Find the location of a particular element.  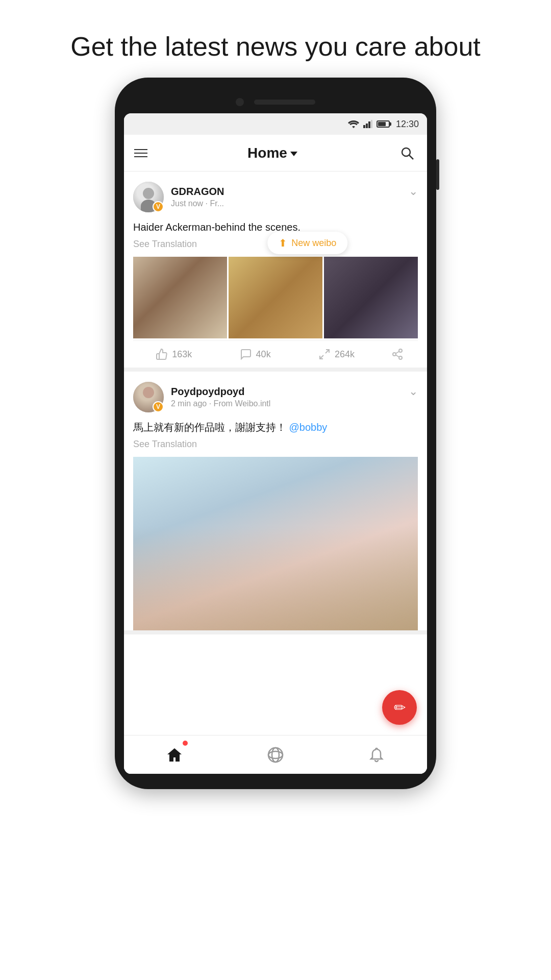

phone-speaker is located at coordinates (285, 102).